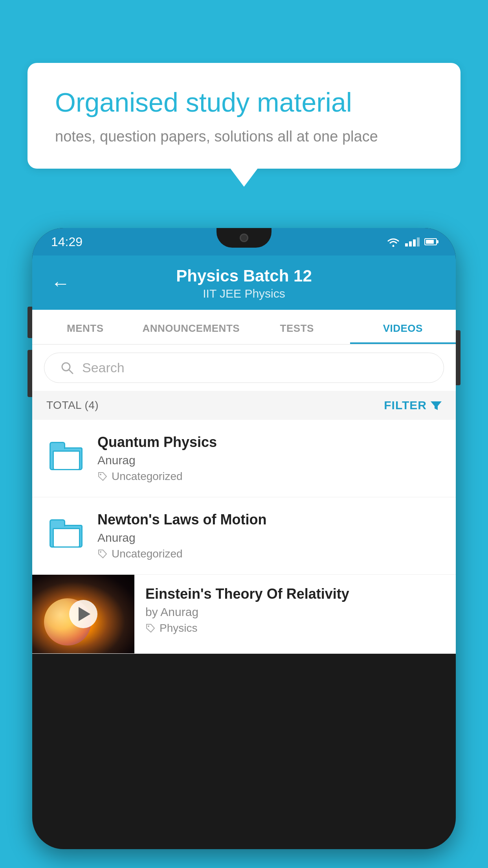  What do you see at coordinates (244, 116) in the screenshot?
I see `speech-bubble-card: Organised study material notes, question…` at bounding box center [244, 116].